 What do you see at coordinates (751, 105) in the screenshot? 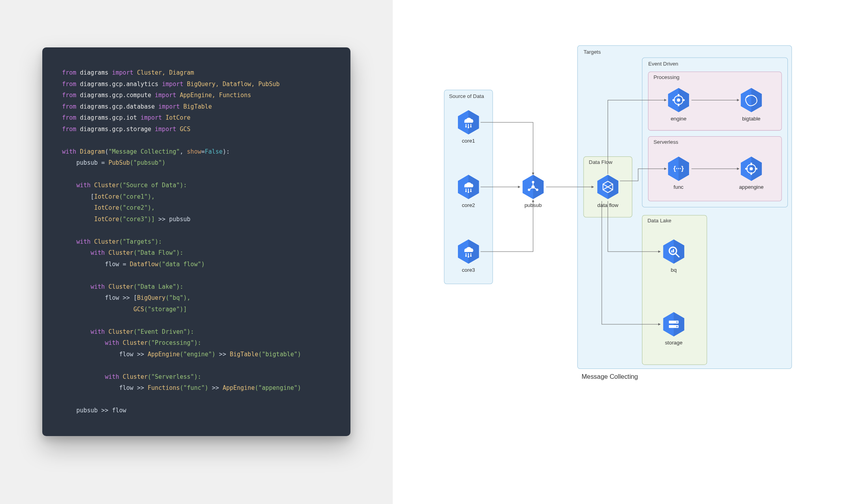
I see `node-bigtable: bigtable` at bounding box center [751, 105].